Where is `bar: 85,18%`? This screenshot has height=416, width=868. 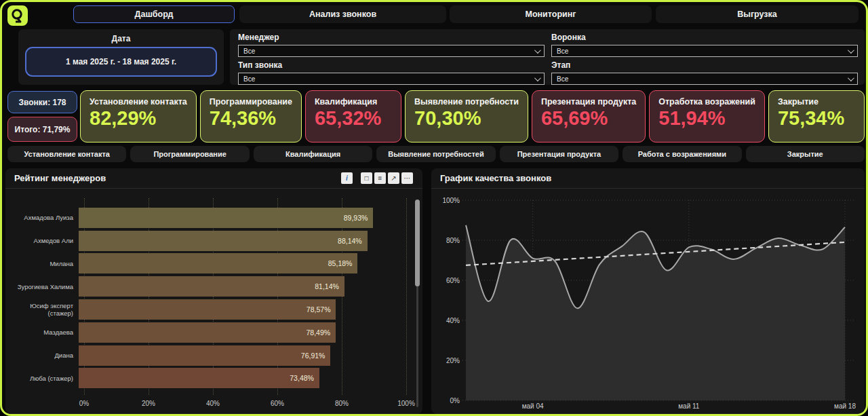 bar: 85,18% is located at coordinates (218, 263).